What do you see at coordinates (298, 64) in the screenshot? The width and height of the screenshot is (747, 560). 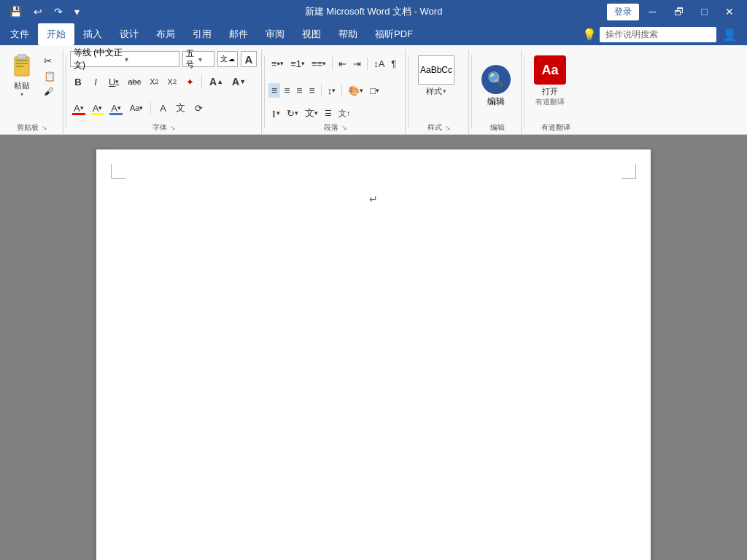 I see `numbering-button: ≡1▾` at bounding box center [298, 64].